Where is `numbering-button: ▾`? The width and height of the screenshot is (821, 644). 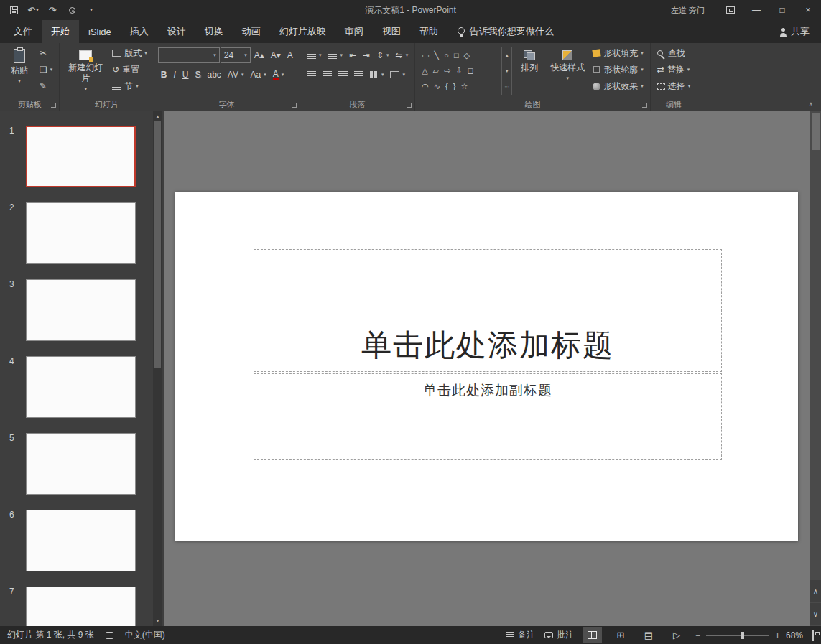 numbering-button: ▾ is located at coordinates (335, 55).